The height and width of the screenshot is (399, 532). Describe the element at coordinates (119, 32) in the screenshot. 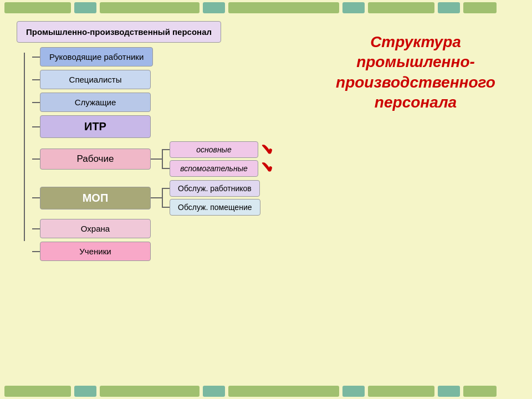

I see `root-box: Промышленно-производственный персонал` at that location.